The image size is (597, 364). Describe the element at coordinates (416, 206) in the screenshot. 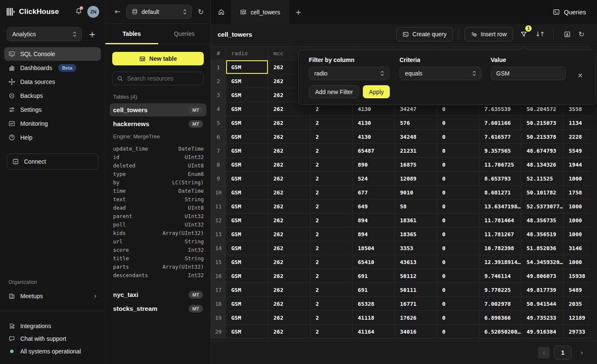

I see `grid-cell: 58` at that location.